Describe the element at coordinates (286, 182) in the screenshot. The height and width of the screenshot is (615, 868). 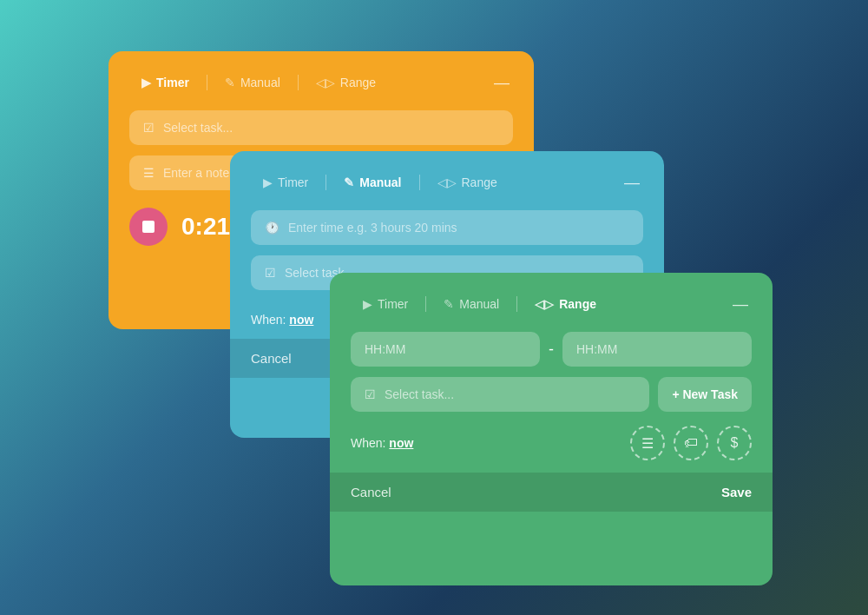
I see `tab-timer-blue: ▶ Timer` at that location.